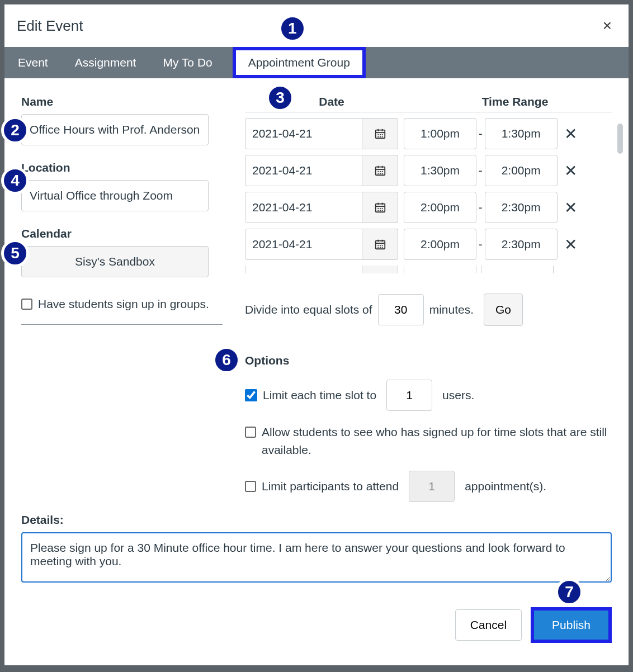 This screenshot has width=633, height=672. What do you see at coordinates (452, 310) in the screenshot?
I see `divide-post-label: minutes.` at bounding box center [452, 310].